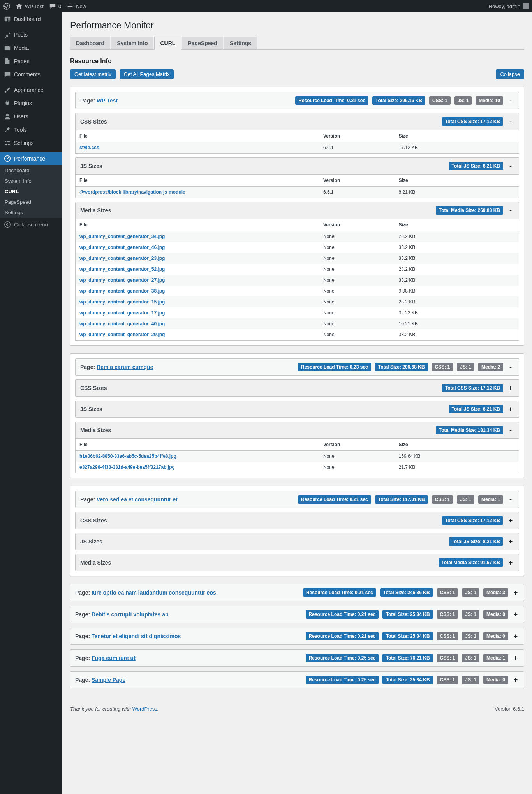 The height and width of the screenshot is (794, 532). Describe the element at coordinates (31, 19) in the screenshot. I see `menu-item-dashboard: Dashboard` at that location.